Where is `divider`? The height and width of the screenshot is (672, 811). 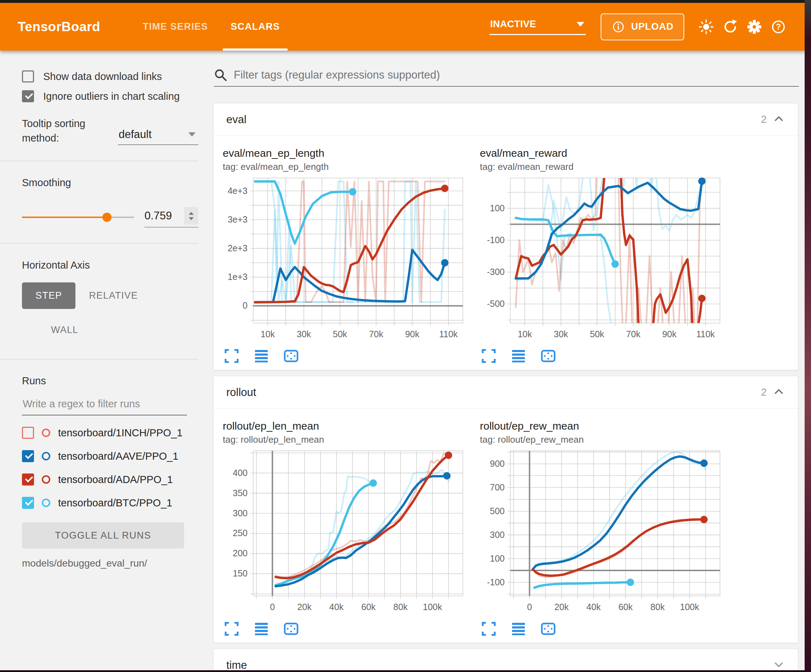
divider is located at coordinates (99, 359).